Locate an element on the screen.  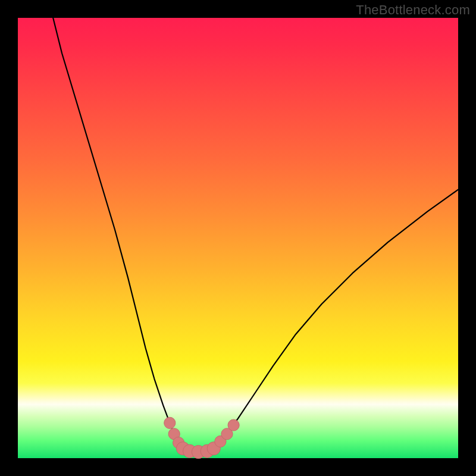
watermark-text: TheBottleneck.com is located at coordinates (413, 10).